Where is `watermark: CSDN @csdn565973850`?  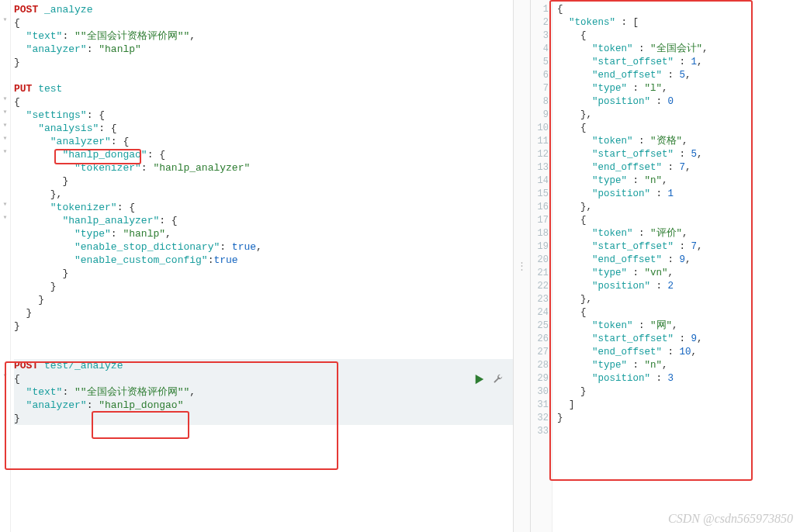 watermark: CSDN @csdn565973850 is located at coordinates (731, 519).